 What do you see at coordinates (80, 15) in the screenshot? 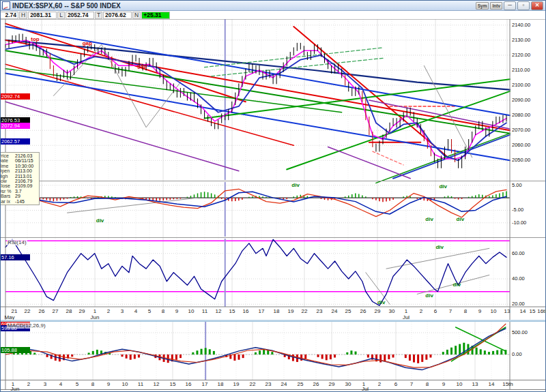
I see `quote-field-value: 2052.74` at bounding box center [80, 15].